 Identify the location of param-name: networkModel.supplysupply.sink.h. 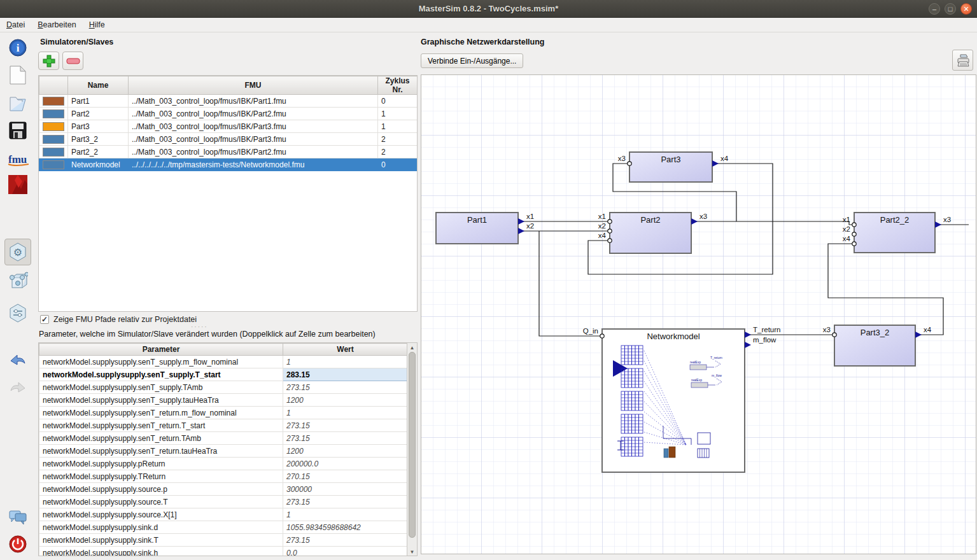
(162, 552).